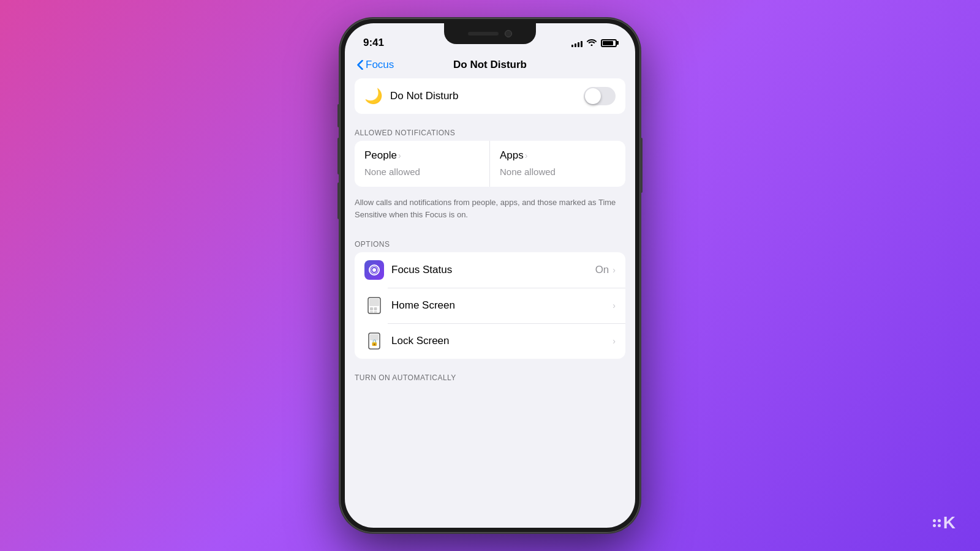  Describe the element at coordinates (490, 211) in the screenshot. I see `notif-description: Allow calls and notifications from peopl…` at that location.